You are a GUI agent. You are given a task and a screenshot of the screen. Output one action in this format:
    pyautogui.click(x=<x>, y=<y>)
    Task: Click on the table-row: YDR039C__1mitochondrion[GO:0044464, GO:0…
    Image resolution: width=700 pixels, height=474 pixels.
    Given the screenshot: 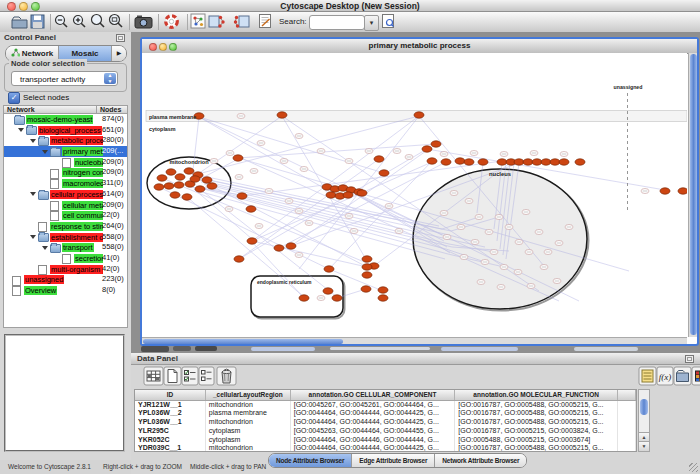 What is the action you would take?
    pyautogui.click(x=386, y=448)
    